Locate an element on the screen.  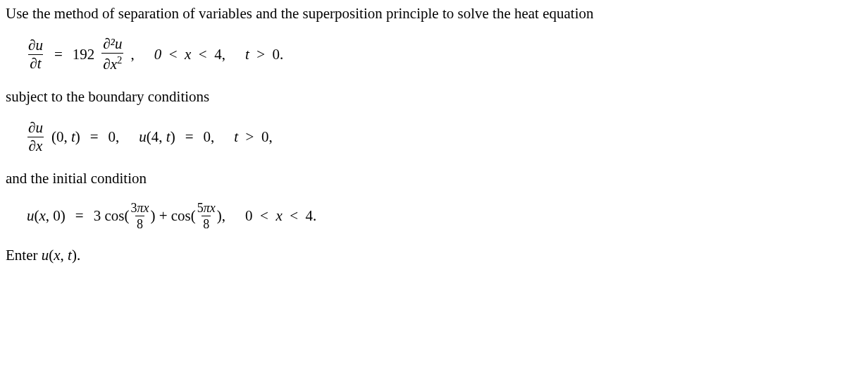
term1-coef: 3 cos( is located at coordinates (111, 216).